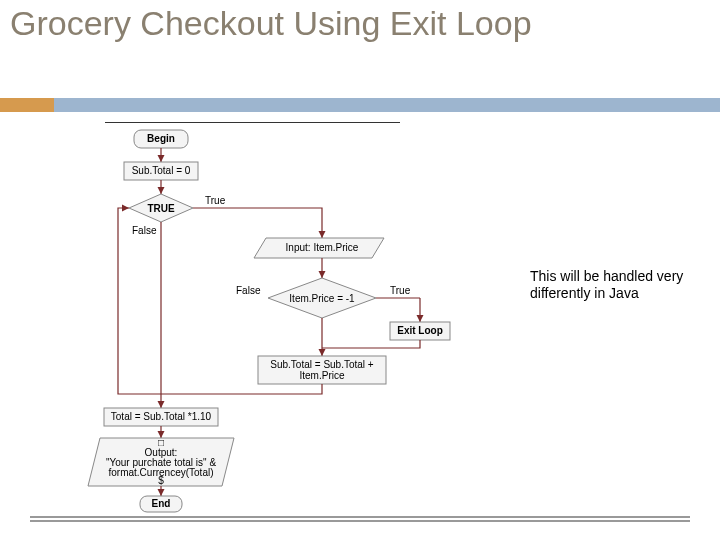 The image size is (720, 540). I want to click on node-accum-label-1: Sub.Total = Sub.Total +, so click(322, 364).